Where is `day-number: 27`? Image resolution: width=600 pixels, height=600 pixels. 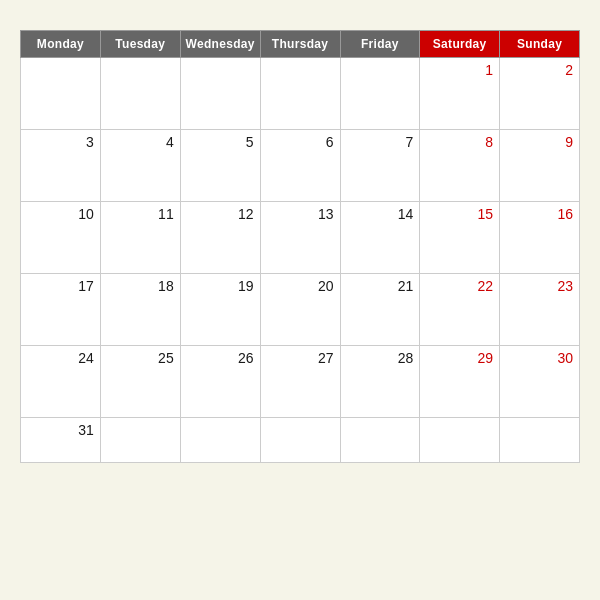
day-number: 27 is located at coordinates (300, 358).